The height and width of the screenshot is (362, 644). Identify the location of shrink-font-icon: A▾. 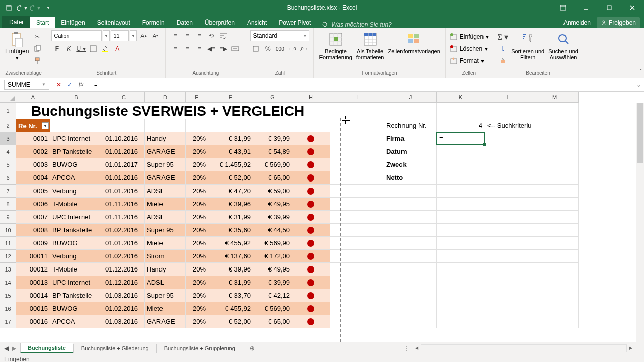
(155, 36).